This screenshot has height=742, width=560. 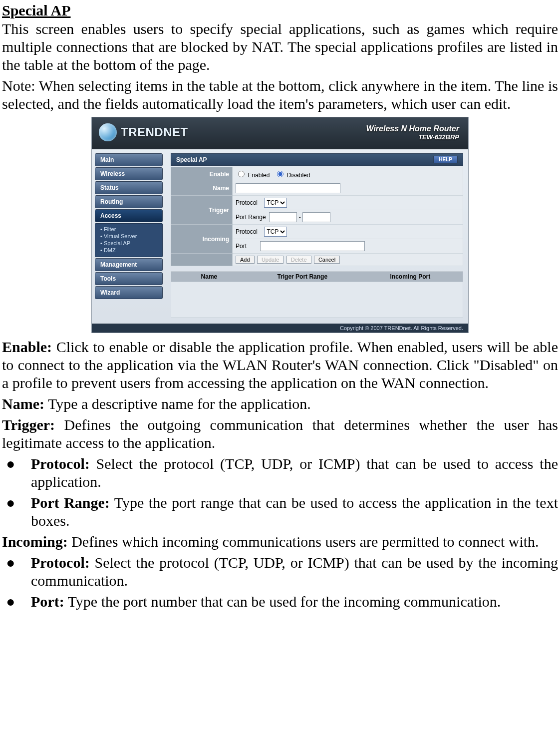 I want to click on nav-access-submenu: Filter Virtual Server Special AP DMZ, so click(x=129, y=240).